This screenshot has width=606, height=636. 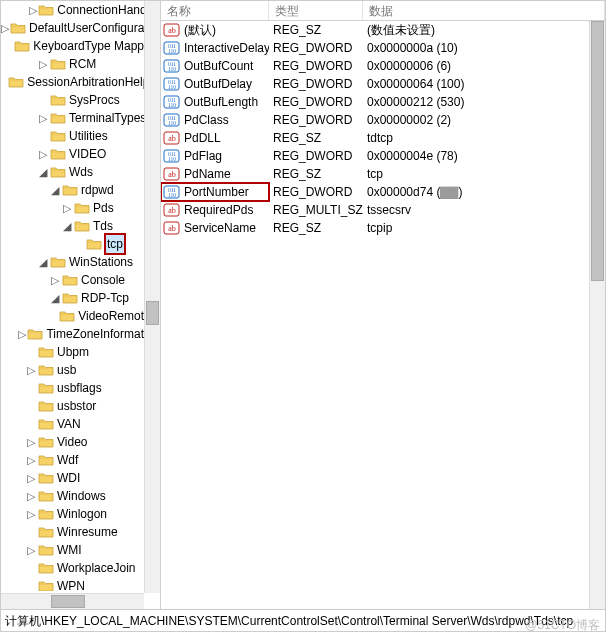 What do you see at coordinates (80, 298) in the screenshot?
I see `tree-node: ◢RDP-Tcp` at bounding box center [80, 298].